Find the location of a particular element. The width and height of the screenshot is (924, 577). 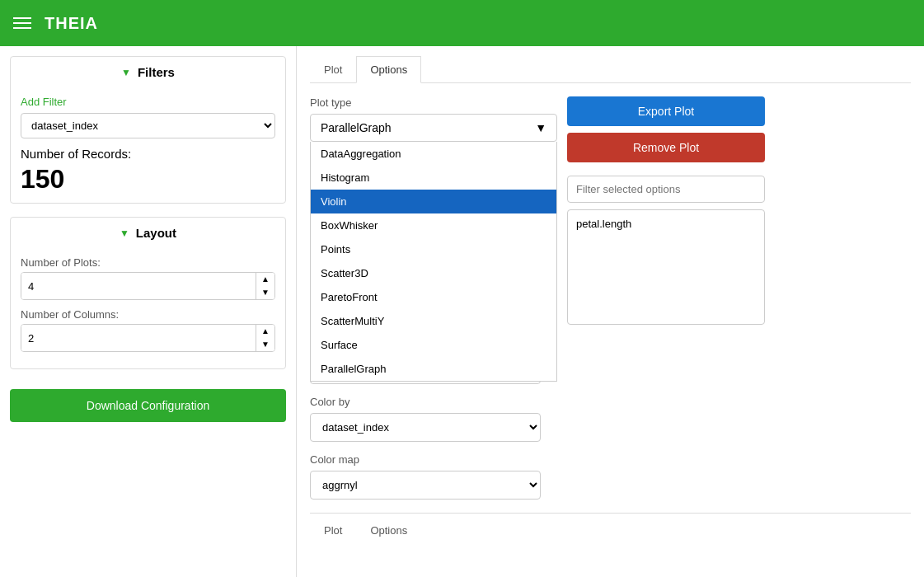

num-columns-row: Number of Columns: ▲ ▼ is located at coordinates (148, 330).